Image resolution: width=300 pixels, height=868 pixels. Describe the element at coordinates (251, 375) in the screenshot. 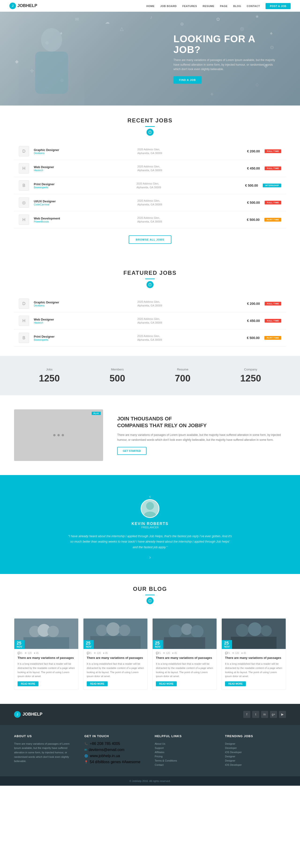

I see `stat-company: Company 1250` at that location.